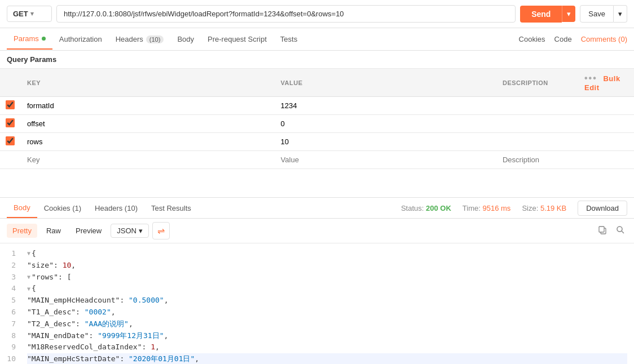 This screenshot has height=364, width=634. Describe the element at coordinates (89, 231) in the screenshot. I see `code-tab-preview: Preview` at that location.